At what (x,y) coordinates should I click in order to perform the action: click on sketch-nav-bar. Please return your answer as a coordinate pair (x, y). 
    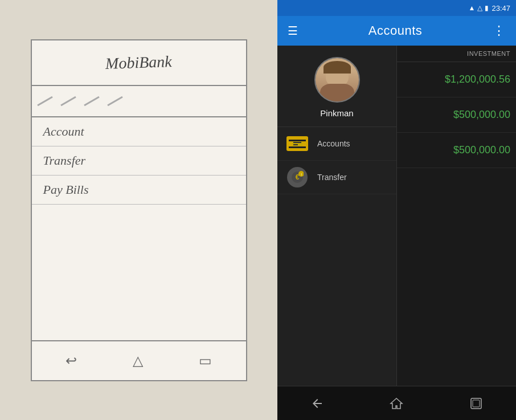
    Looking at the image, I should click on (139, 101).